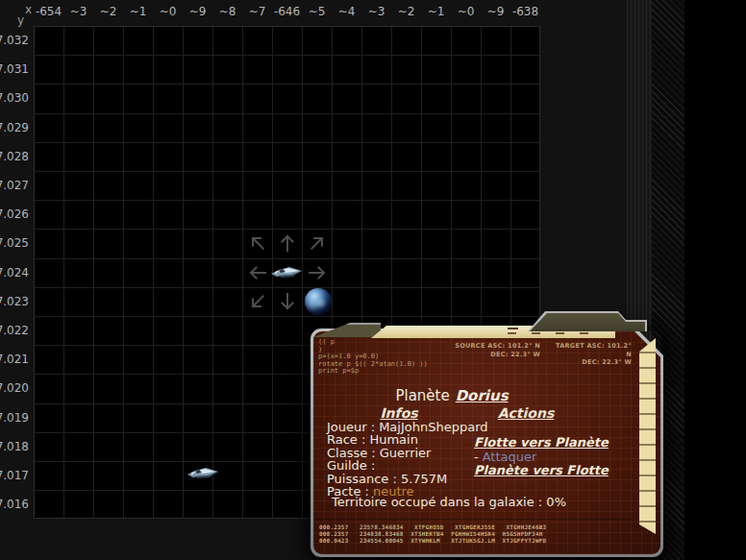 The image size is (746, 560). Describe the element at coordinates (258, 273) in the screenshot. I see `move-arrow-left-icon` at that location.